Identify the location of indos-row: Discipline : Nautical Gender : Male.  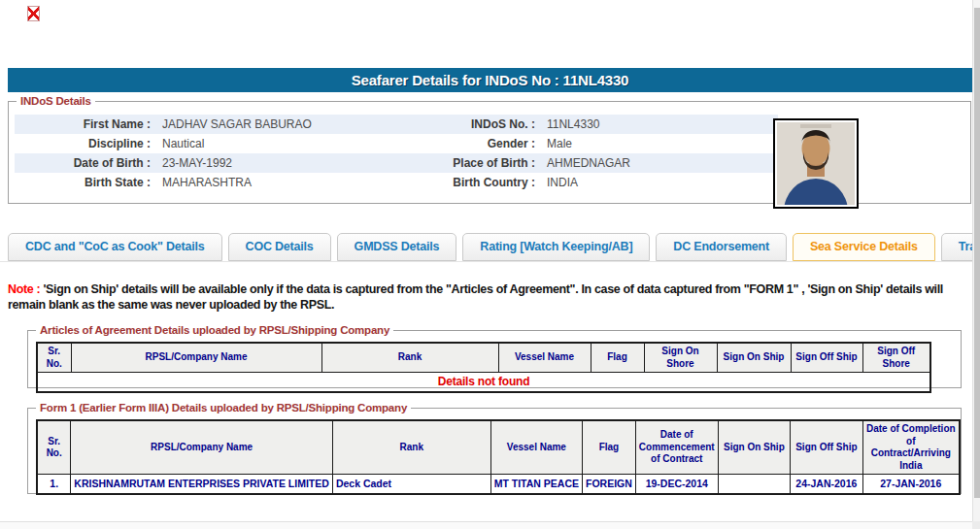
(396, 144).